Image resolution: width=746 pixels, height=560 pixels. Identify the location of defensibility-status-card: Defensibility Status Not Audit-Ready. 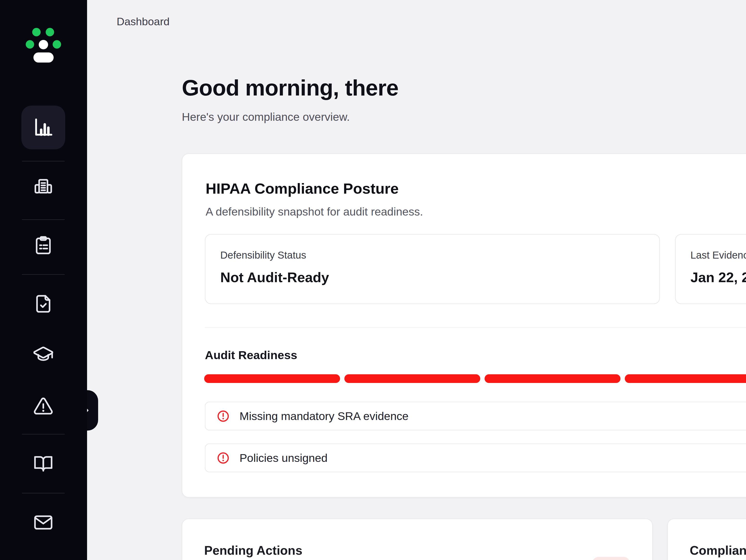
(432, 269).